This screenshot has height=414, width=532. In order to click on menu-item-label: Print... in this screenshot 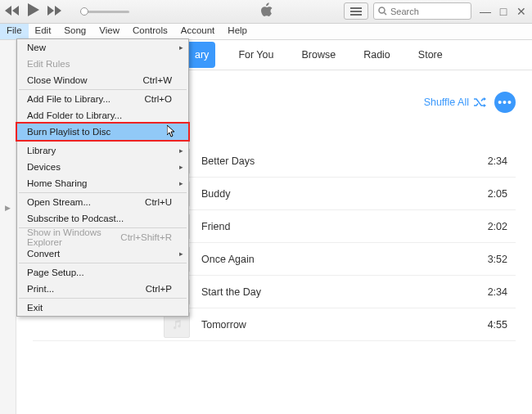, I will do `click(41, 289)`.